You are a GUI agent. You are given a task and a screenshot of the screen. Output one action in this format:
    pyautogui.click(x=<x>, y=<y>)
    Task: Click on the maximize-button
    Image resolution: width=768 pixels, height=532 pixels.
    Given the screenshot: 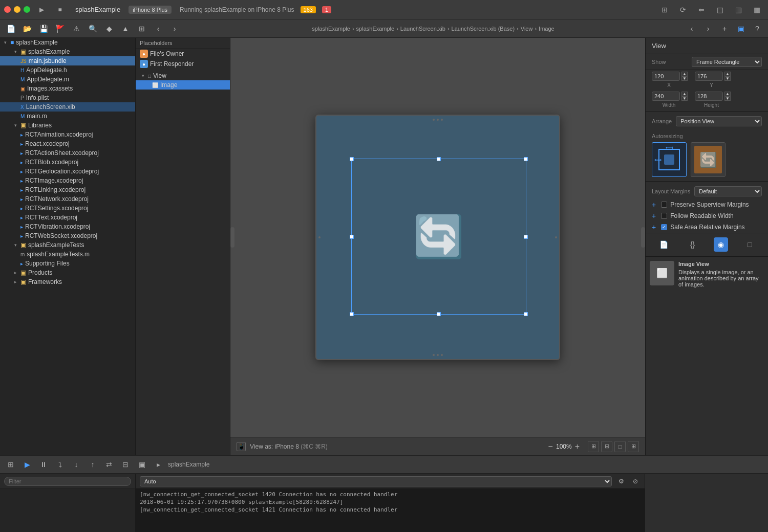 What is the action you would take?
    pyautogui.click(x=27, y=9)
    